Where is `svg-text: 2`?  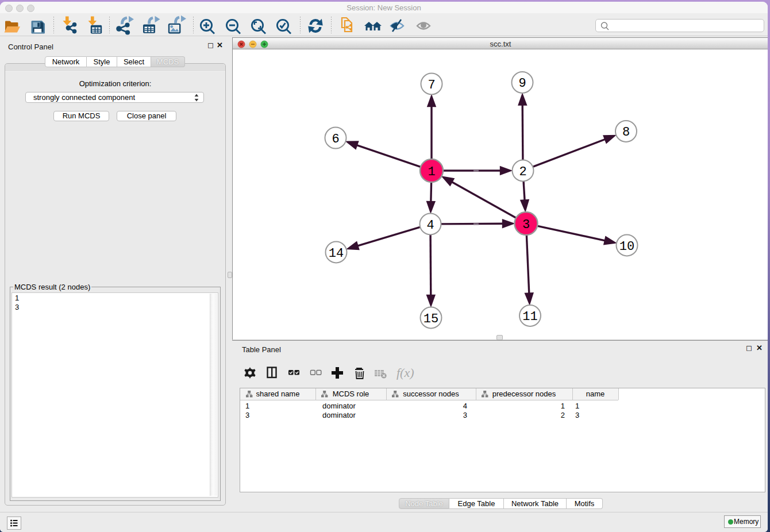 svg-text: 2 is located at coordinates (523, 172).